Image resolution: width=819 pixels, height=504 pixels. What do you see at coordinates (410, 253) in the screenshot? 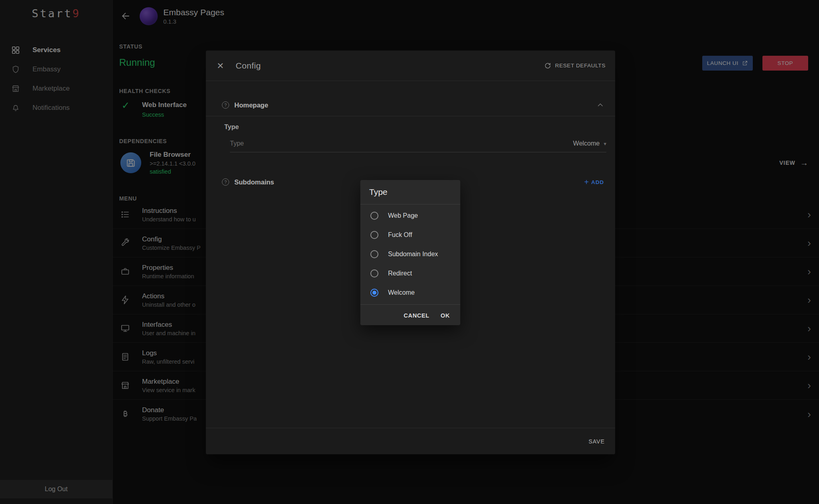
I see `type-dialog: Type Web Page Fuck Off Subdomain Index R…` at bounding box center [410, 253].